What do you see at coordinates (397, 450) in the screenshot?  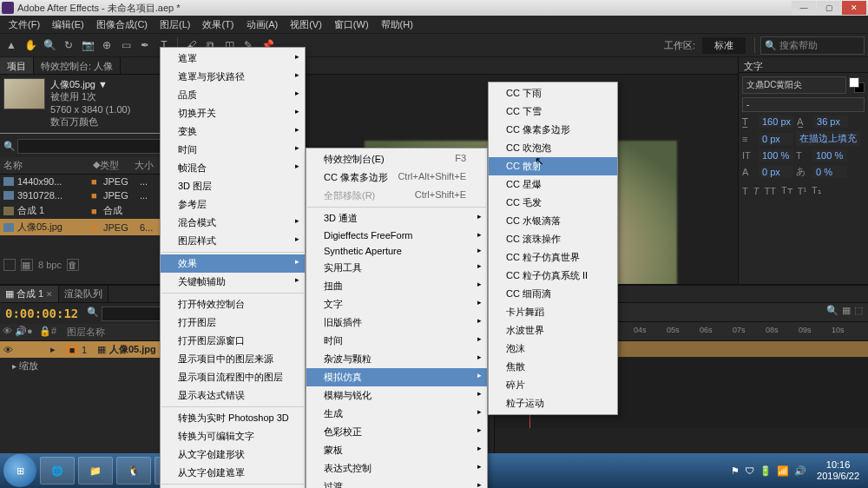 I see `menu-item: 蒙板` at bounding box center [397, 450].